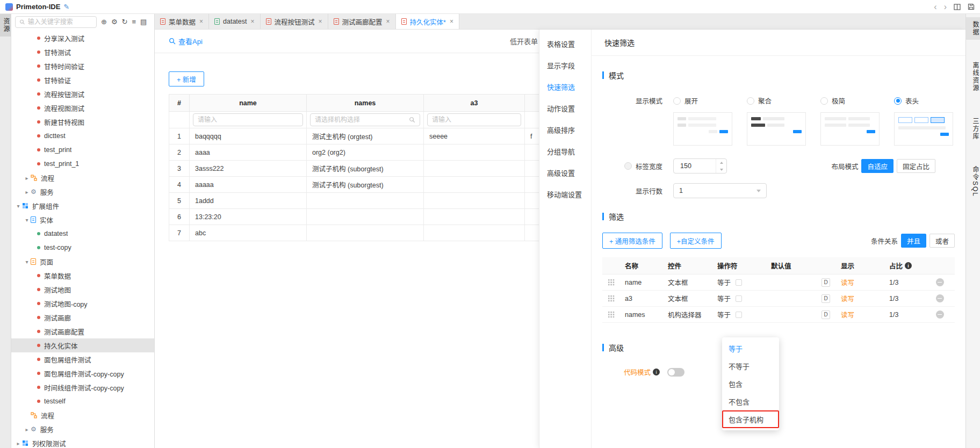 Image resolution: width=980 pixels, height=448 pixels. I want to click on default-value-badge: D, so click(826, 299).